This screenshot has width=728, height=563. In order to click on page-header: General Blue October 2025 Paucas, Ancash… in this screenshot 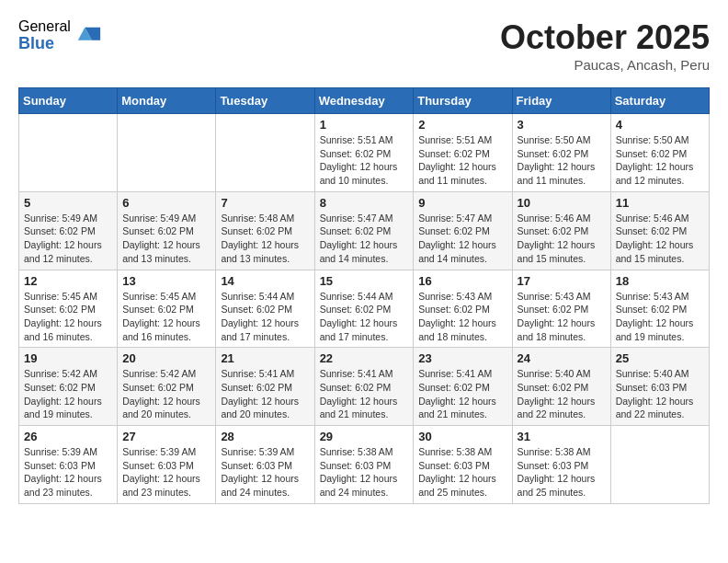, I will do `click(364, 46)`.